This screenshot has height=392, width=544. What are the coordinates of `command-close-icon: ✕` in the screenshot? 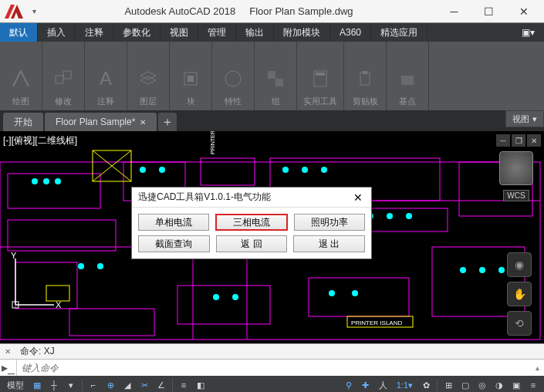 It's located at (11, 352).